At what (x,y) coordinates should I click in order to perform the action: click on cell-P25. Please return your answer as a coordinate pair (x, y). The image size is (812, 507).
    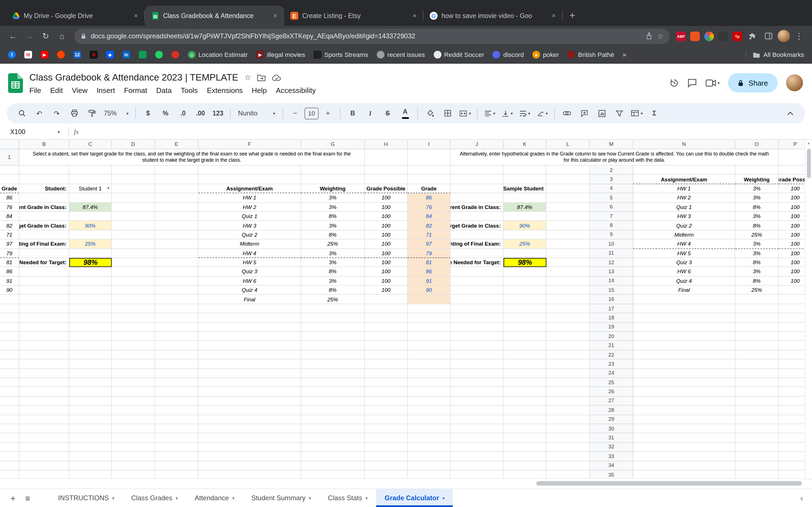
    Looking at the image, I should click on (568, 392).